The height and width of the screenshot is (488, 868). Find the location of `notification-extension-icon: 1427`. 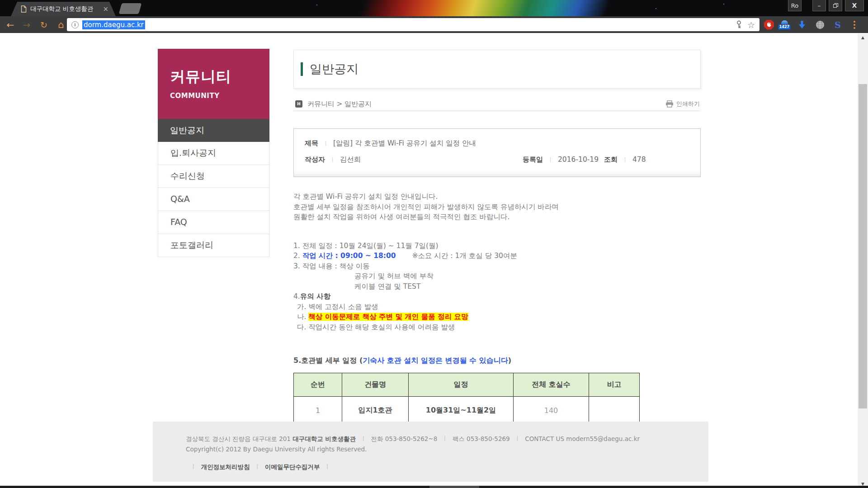

notification-extension-icon: 1427 is located at coordinates (784, 24).